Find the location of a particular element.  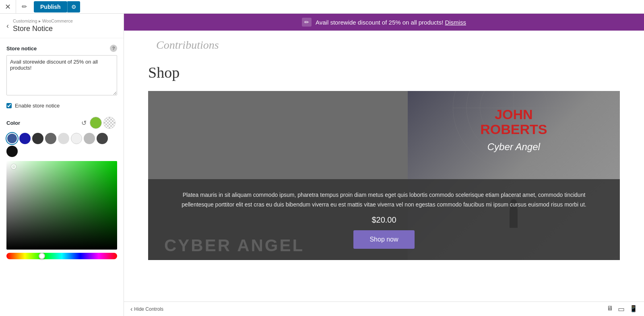

enable-notice-label: Enable store notice is located at coordinates (37, 105).